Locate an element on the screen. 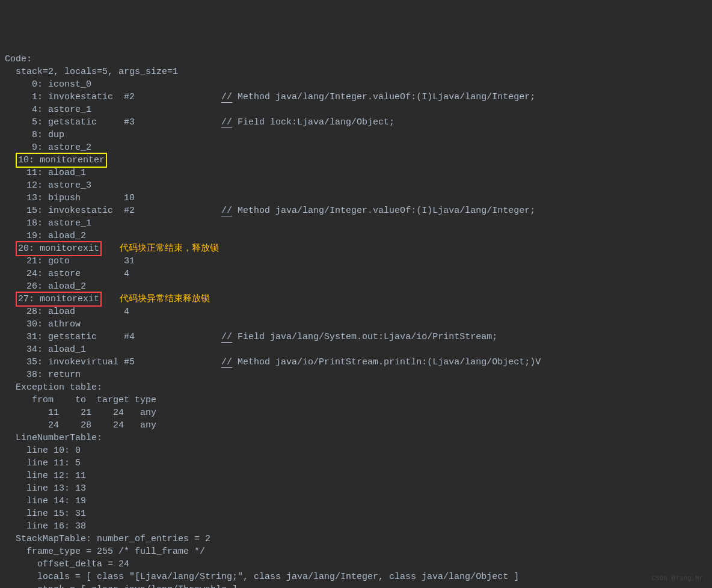  annotation-text: 代码块正常结束，释放锁 is located at coordinates (170, 249).